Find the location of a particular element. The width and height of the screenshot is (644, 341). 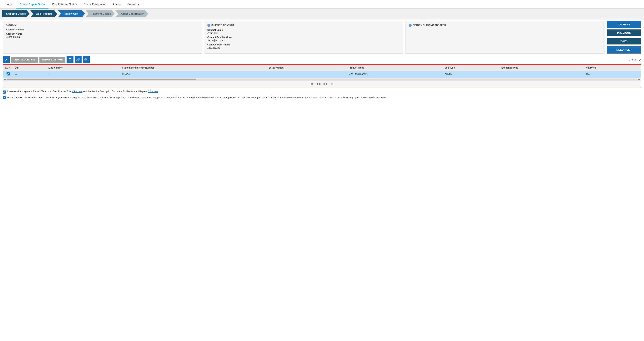

step-review-cart: Review Cart is located at coordinates (72, 14).